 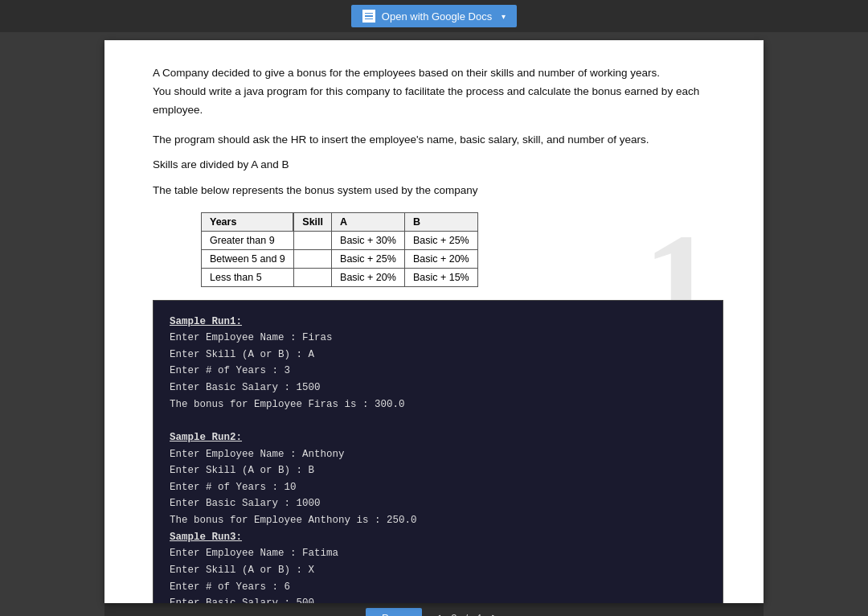 I want to click on years-cell: Less than 5, so click(x=248, y=277).